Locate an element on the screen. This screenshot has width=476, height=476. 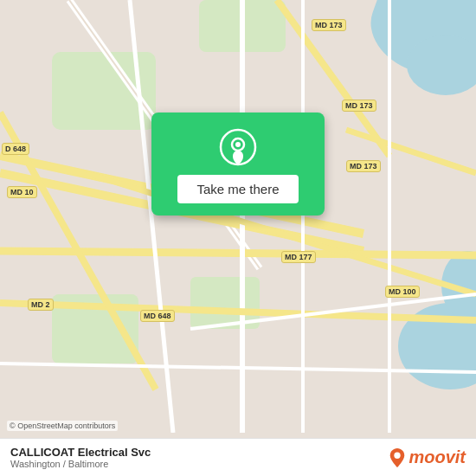
road-label-md173-top: MD 173 is located at coordinates (329, 25).